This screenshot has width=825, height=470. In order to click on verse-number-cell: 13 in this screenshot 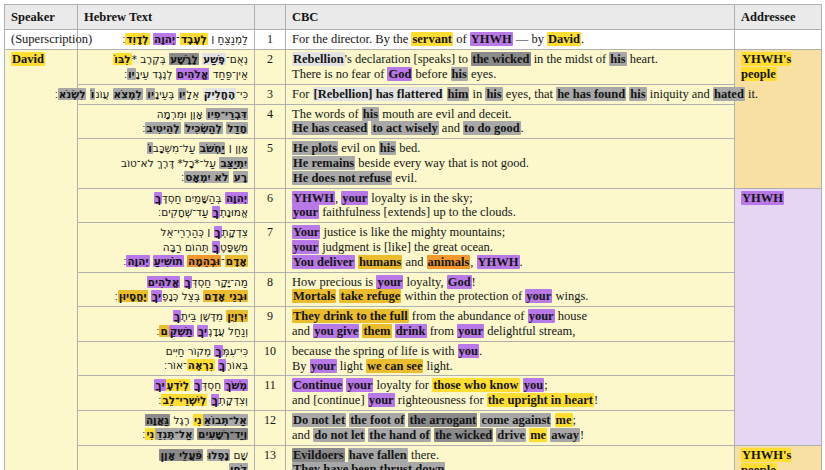, I will do `click(270, 458)`.